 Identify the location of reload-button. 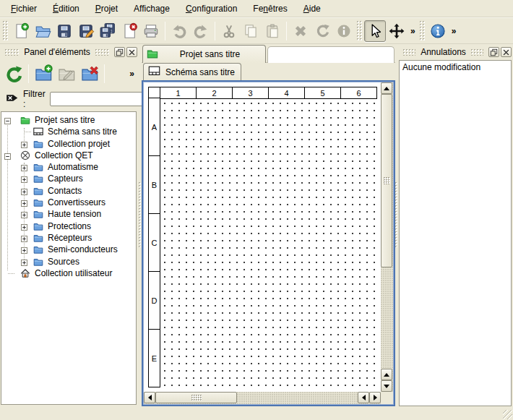
(14, 74).